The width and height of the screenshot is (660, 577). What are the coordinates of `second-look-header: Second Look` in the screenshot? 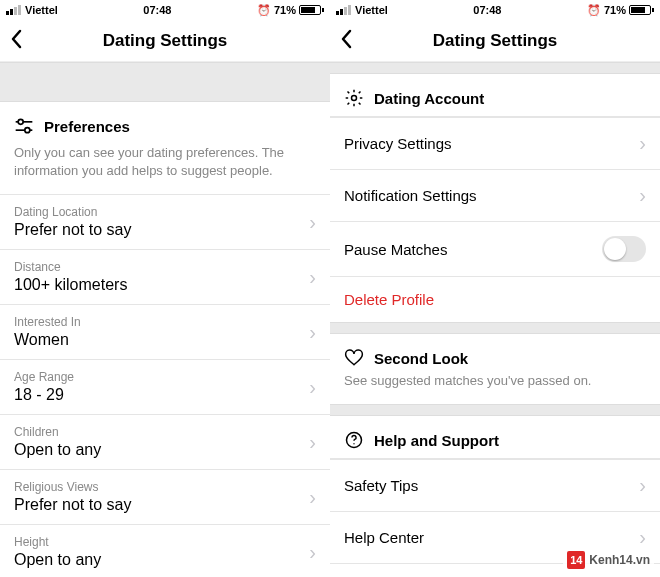 It's located at (495, 353).